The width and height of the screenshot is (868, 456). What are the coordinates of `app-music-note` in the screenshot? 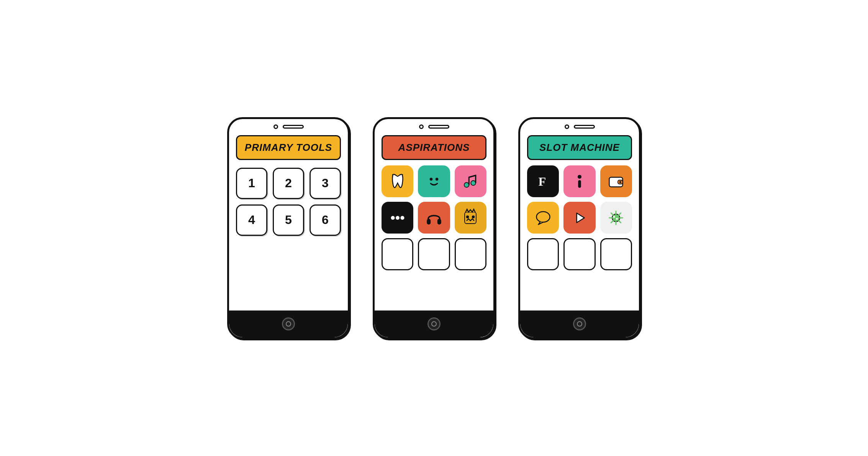 It's located at (470, 181).